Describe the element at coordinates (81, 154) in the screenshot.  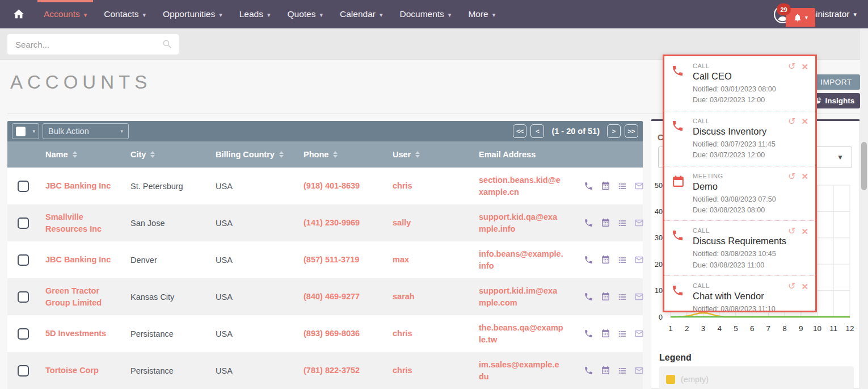
I see `column-header-name: Name` at that location.